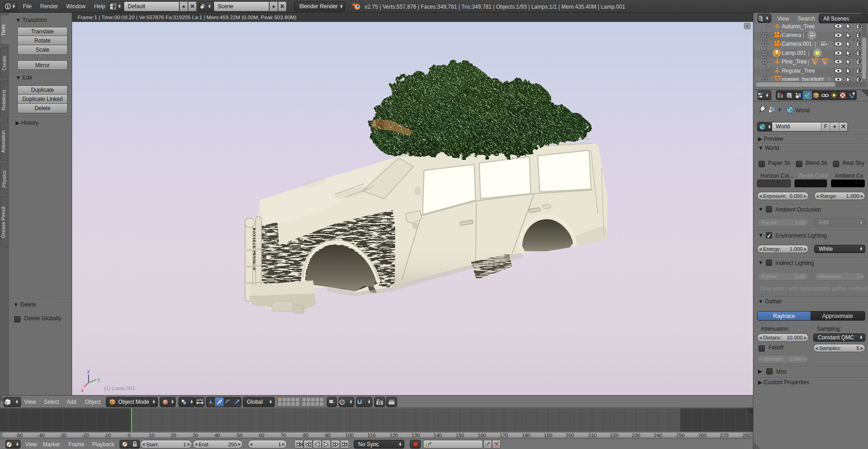 The image size is (868, 449). What do you see at coordinates (570, 435) in the screenshot?
I see `svg-text: 200` at bounding box center [570, 435].